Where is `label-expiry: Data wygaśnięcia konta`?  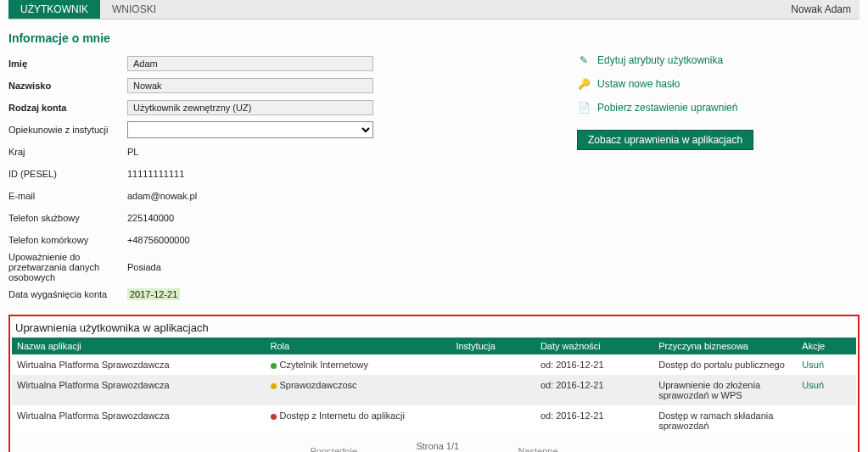 label-expiry: Data wygaśnięcia konta is located at coordinates (68, 294).